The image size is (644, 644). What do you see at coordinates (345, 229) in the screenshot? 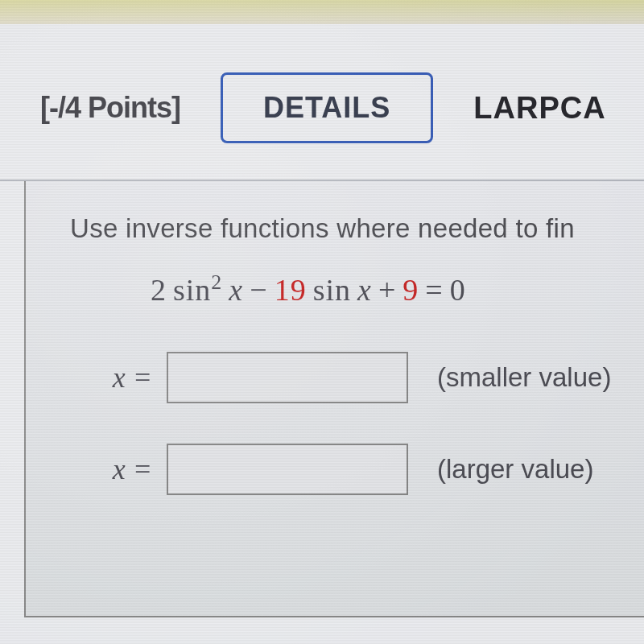
I see `instruction-text: Use inverse functions where needed to fi…` at bounding box center [345, 229].